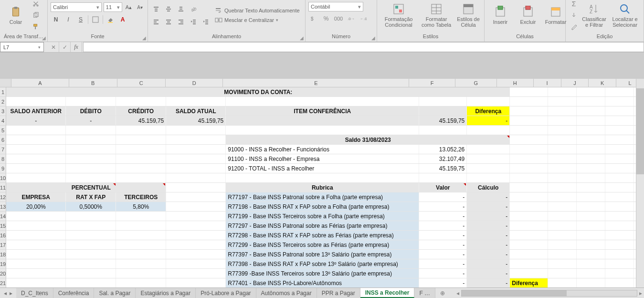 This screenshot has width=644, height=298. Describe the element at coordinates (141, 206) in the screenshot. I see `cell: 5,80%` at that location.